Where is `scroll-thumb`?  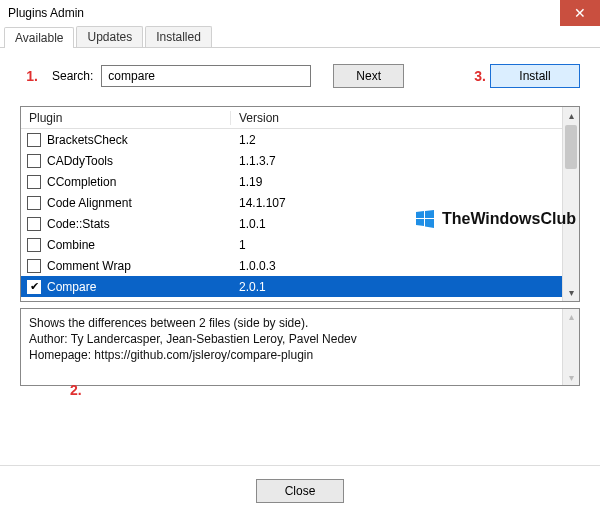 scroll-thumb is located at coordinates (571, 147).